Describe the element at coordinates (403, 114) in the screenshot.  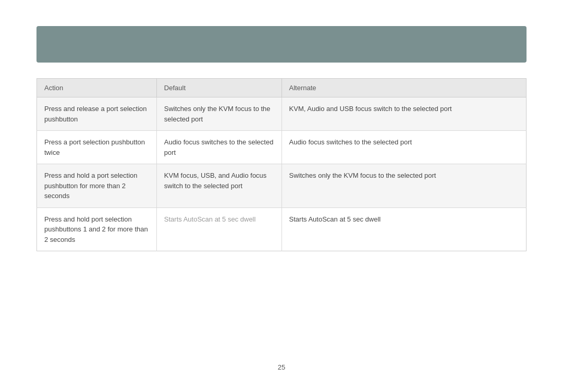
I see `cell-alternate: KVM, Audio and USB focus switch to the s…` at that location.